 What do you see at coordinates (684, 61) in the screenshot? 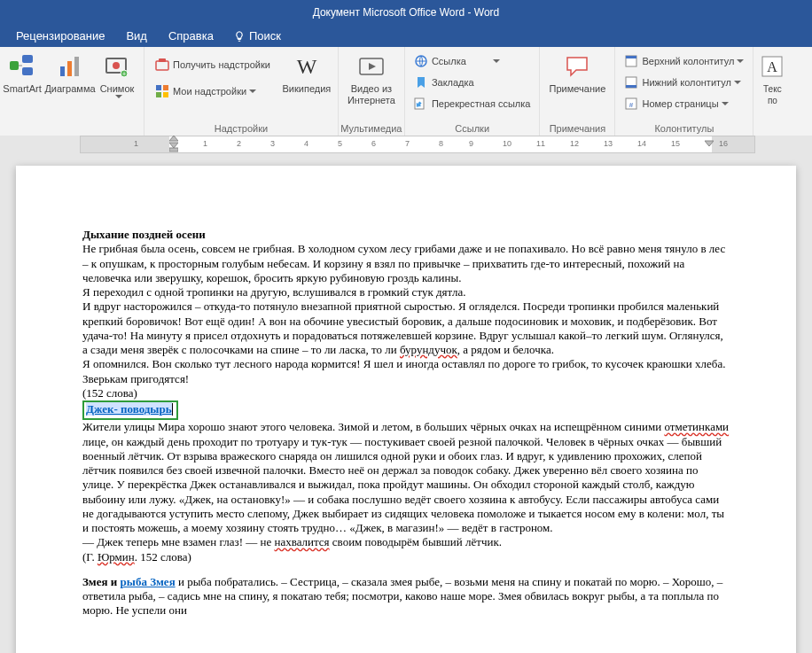
I see `header-button: Верхний колонтитул` at bounding box center [684, 61].